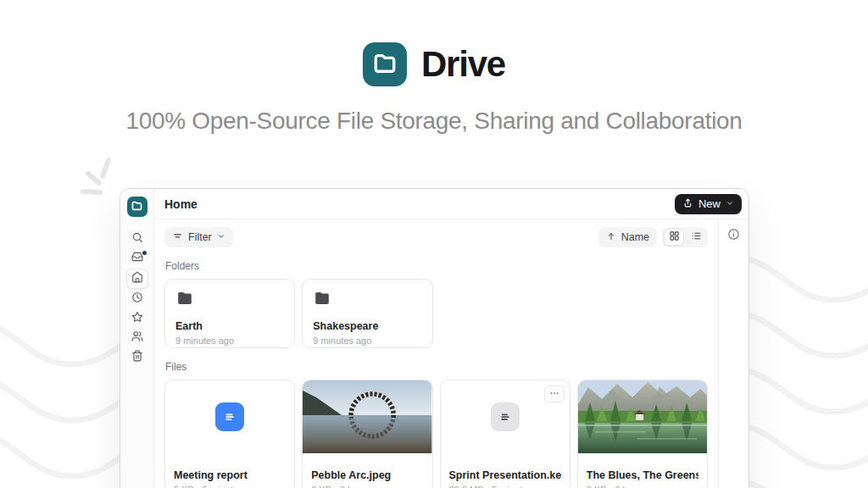 This screenshot has width=868, height=488. Describe the element at coordinates (809, 358) in the screenshot. I see `wave-decoration-right` at that location.